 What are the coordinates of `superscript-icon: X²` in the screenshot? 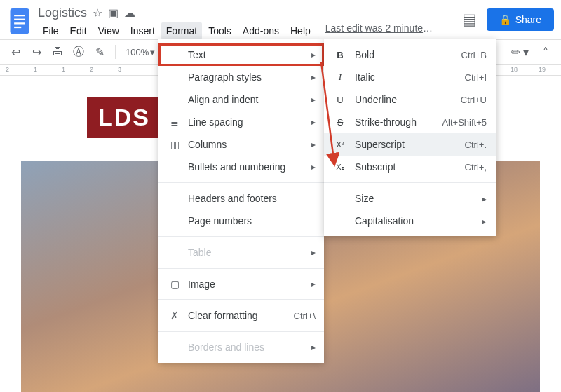 It's located at (340, 144).